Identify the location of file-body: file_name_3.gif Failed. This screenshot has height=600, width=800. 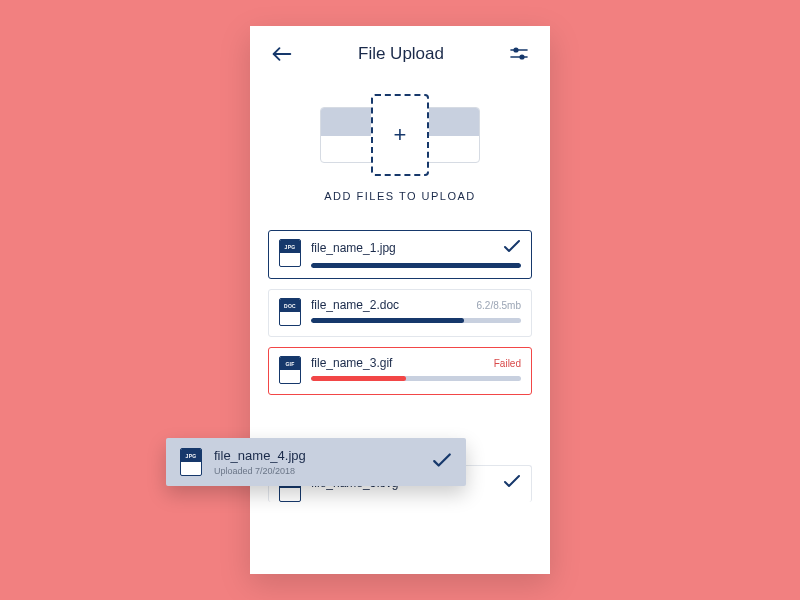
(416, 368).